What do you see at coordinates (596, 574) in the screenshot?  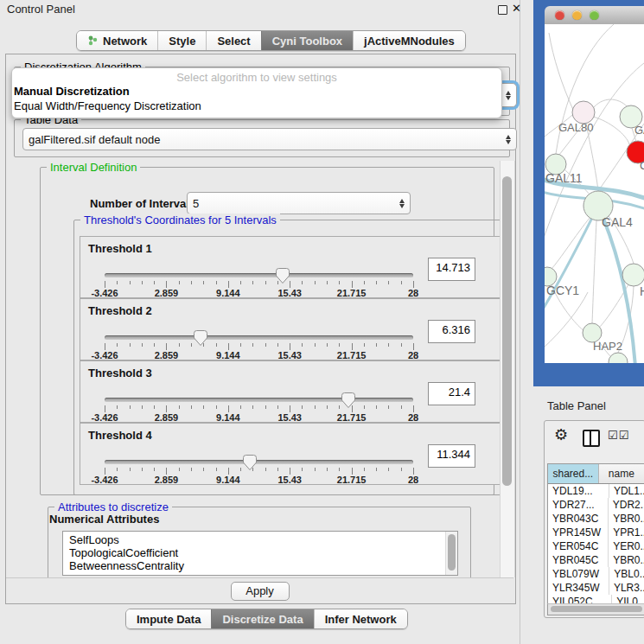 I see `table-row: YBL079WYBL0...` at bounding box center [596, 574].